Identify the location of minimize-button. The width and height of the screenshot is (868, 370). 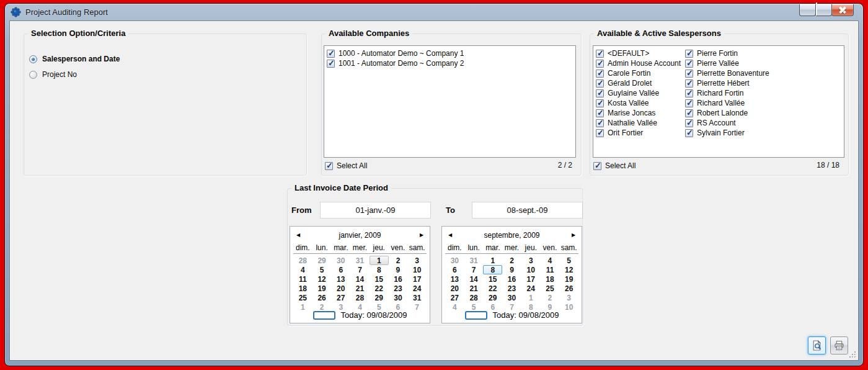
(807, 10).